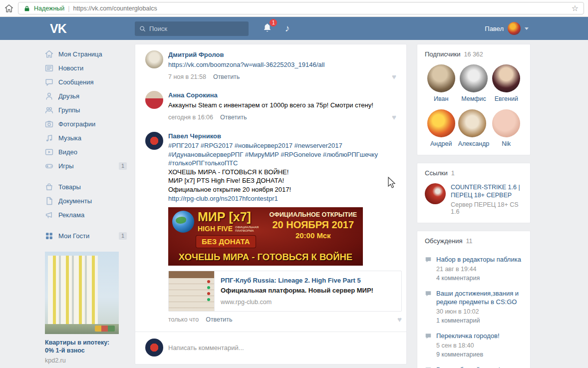  I want to click on search-box, so click(192, 29).